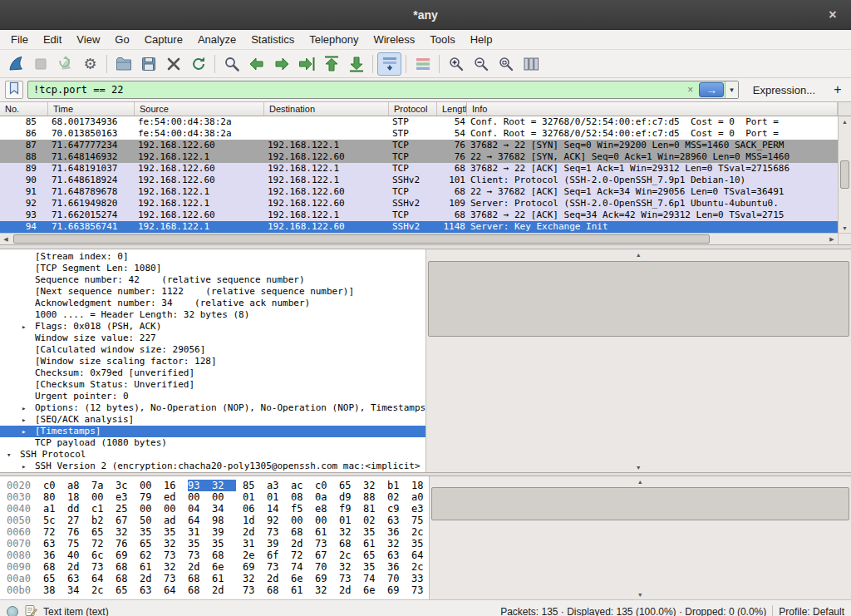 This screenshot has height=616, width=851. What do you see at coordinates (173, 64) in the screenshot?
I see `close-capture-file-button` at bounding box center [173, 64].